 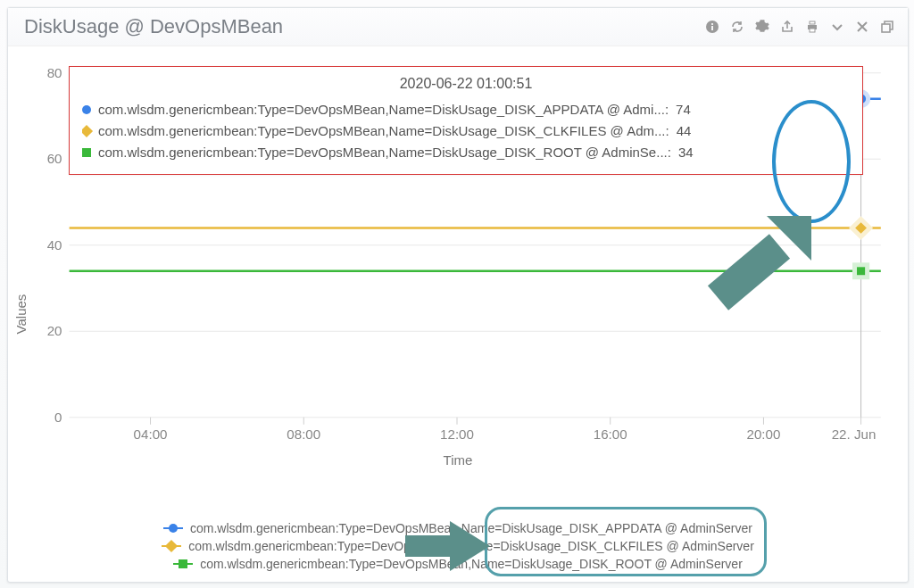 I want to click on export-icon, so click(x=787, y=27).